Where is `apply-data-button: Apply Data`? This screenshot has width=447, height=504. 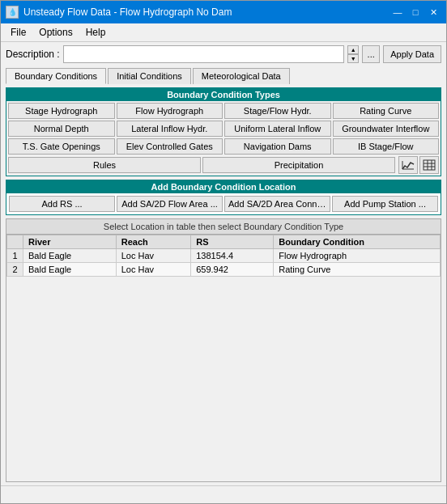
apply-data-button: Apply Data is located at coordinates (412, 54).